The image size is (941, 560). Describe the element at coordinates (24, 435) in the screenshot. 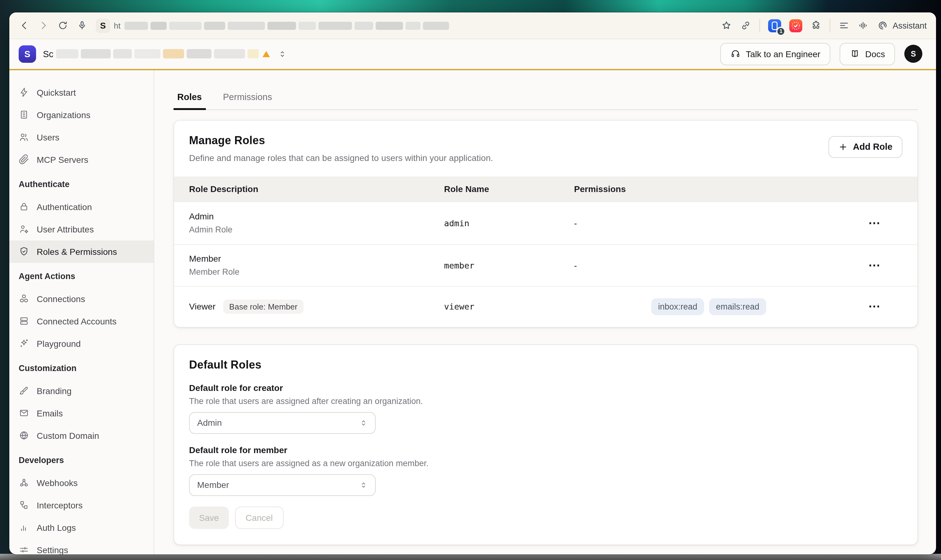

I see `globe-icon` at that location.